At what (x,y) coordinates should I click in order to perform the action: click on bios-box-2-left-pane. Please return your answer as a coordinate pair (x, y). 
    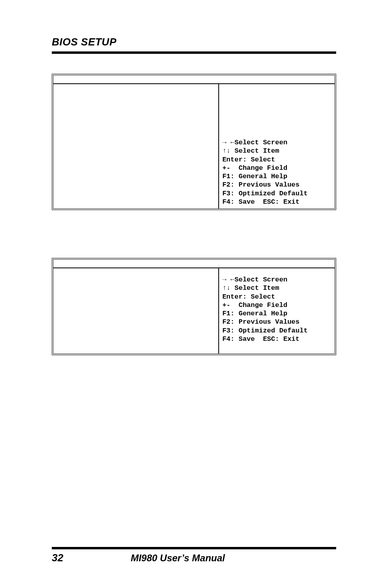
    Looking at the image, I should click on (136, 311).